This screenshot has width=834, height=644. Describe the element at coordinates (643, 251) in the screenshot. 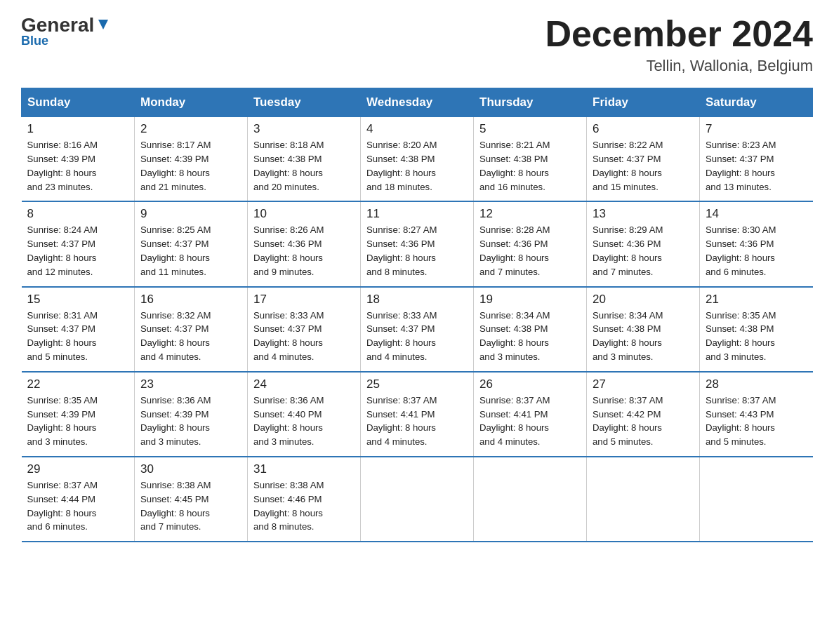

I see `day-info: Sunrise: 8:29 AM Sunset: 4:36 PM Dayligh…` at that location.